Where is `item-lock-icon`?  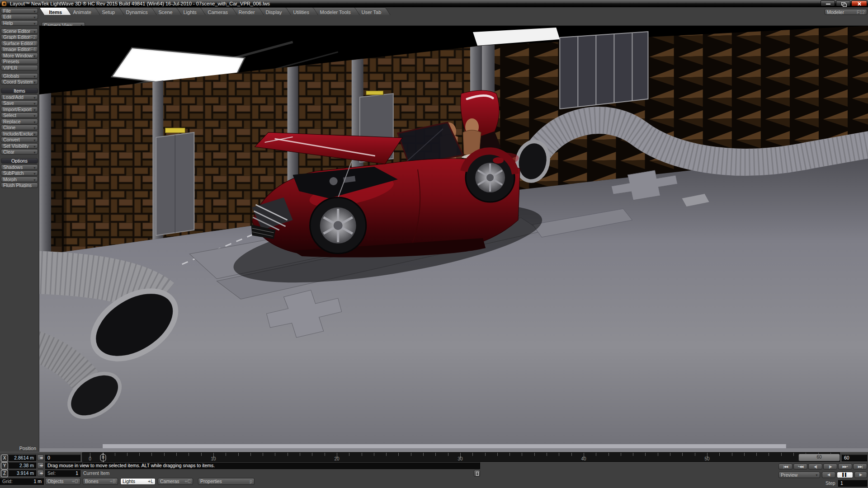
item-lock-icon is located at coordinates (477, 474).